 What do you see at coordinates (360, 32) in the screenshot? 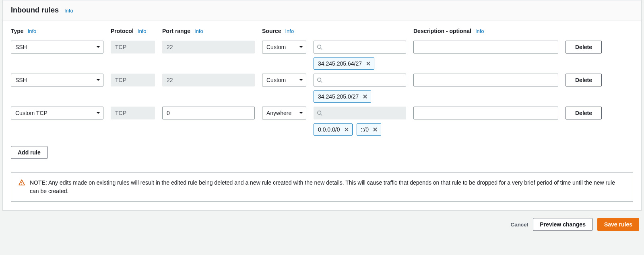
I see `column-header-source-search` at bounding box center [360, 32].